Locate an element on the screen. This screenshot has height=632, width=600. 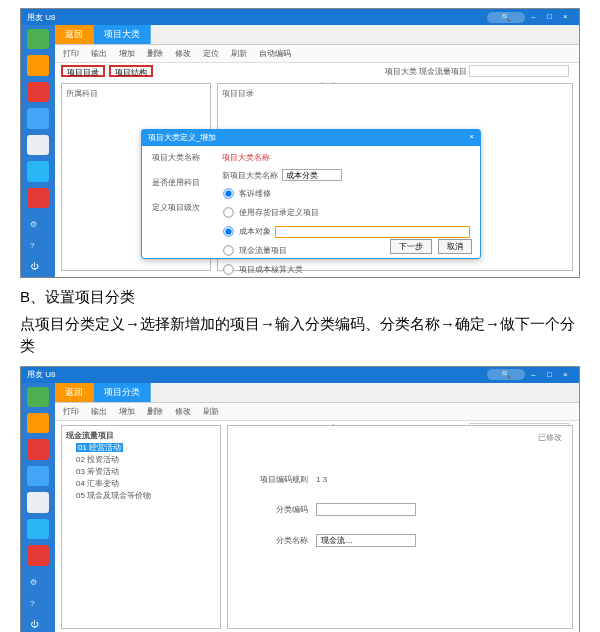
highlight-btn-2: 项目结构 is located at coordinates (131, 71).